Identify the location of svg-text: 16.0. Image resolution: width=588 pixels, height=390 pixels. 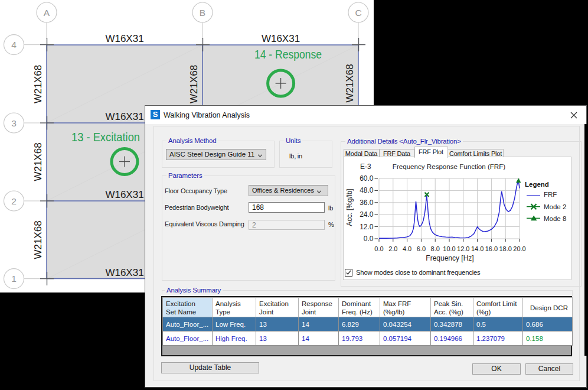
(491, 249).